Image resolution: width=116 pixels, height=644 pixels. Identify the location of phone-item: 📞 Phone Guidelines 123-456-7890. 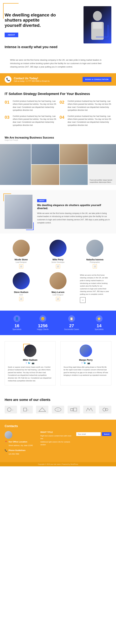
(21, 452).